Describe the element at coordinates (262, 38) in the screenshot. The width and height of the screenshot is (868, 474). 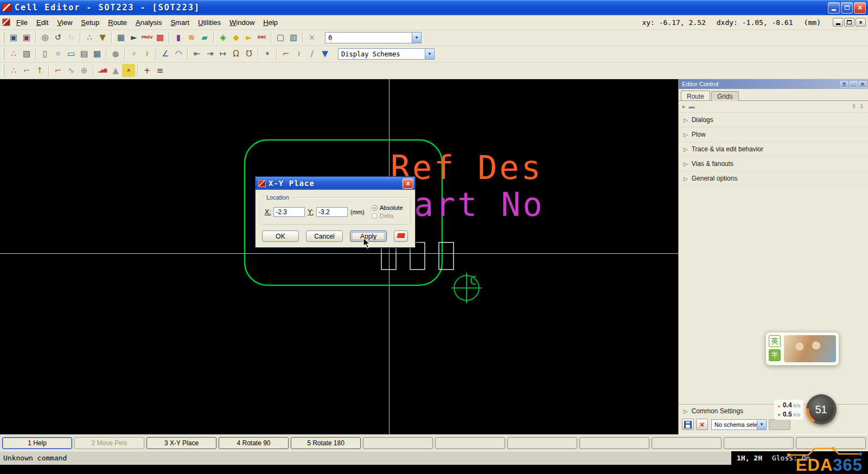
I see `drc-icon: DRC` at that location.